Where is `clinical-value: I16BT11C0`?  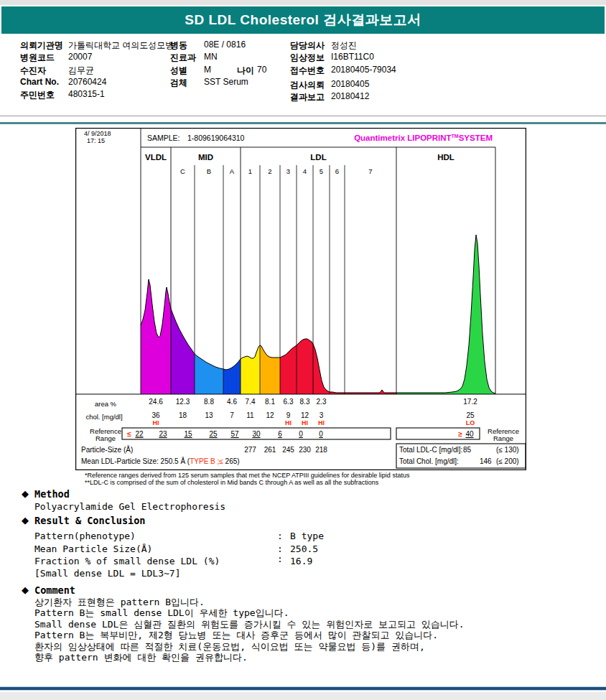 clinical-value: I16BT11C0 is located at coordinates (353, 57).